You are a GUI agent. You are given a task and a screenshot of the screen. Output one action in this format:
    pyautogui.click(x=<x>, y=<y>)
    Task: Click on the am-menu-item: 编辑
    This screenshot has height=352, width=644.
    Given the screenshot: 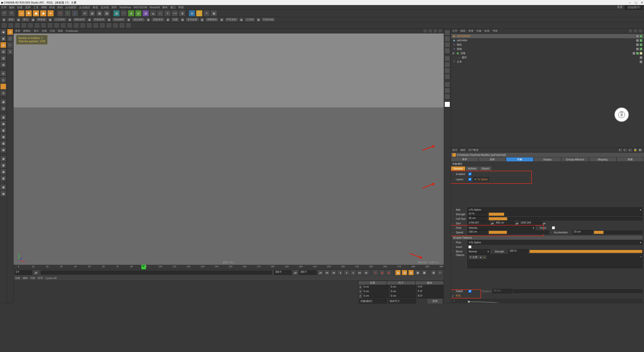 What is the action you would take?
    pyautogui.click(x=463, y=150)
    